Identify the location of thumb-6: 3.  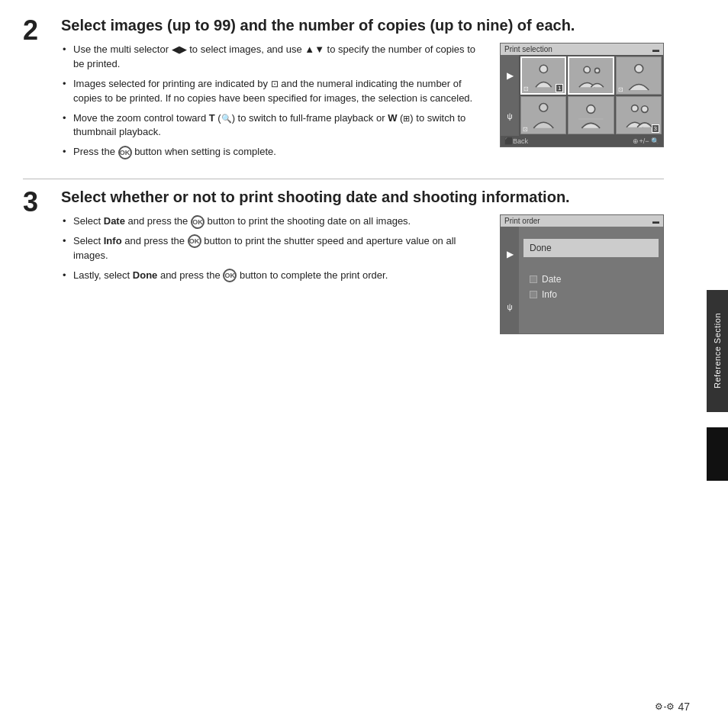
(639, 115).